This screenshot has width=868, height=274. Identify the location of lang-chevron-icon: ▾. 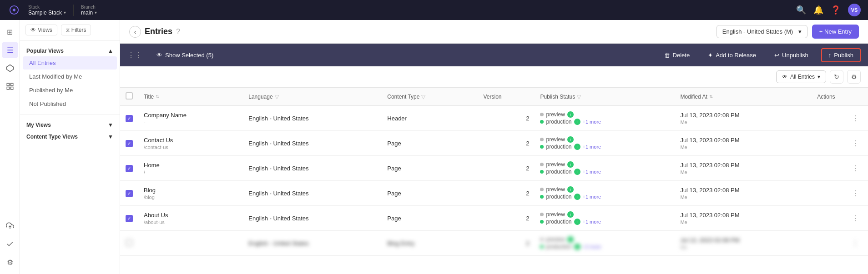
(800, 32).